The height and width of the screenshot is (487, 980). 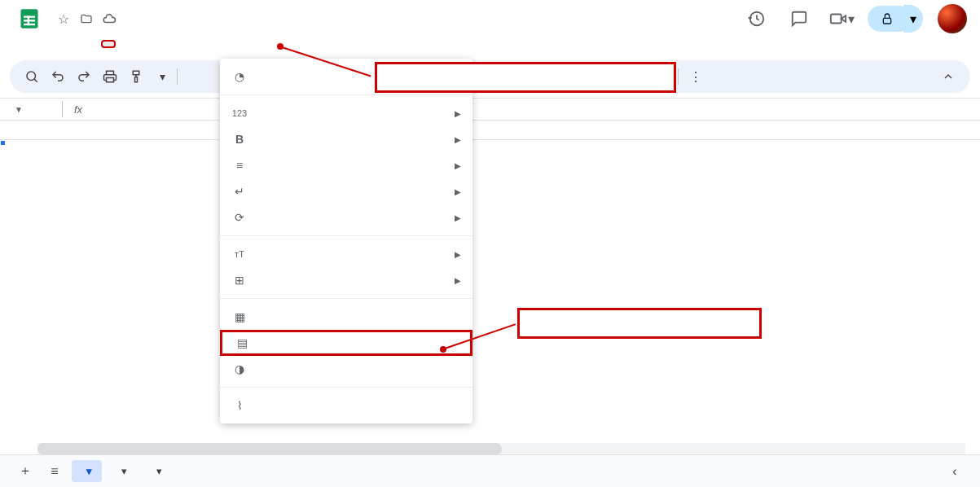 I want to click on cloud-icon, so click(x=109, y=19).